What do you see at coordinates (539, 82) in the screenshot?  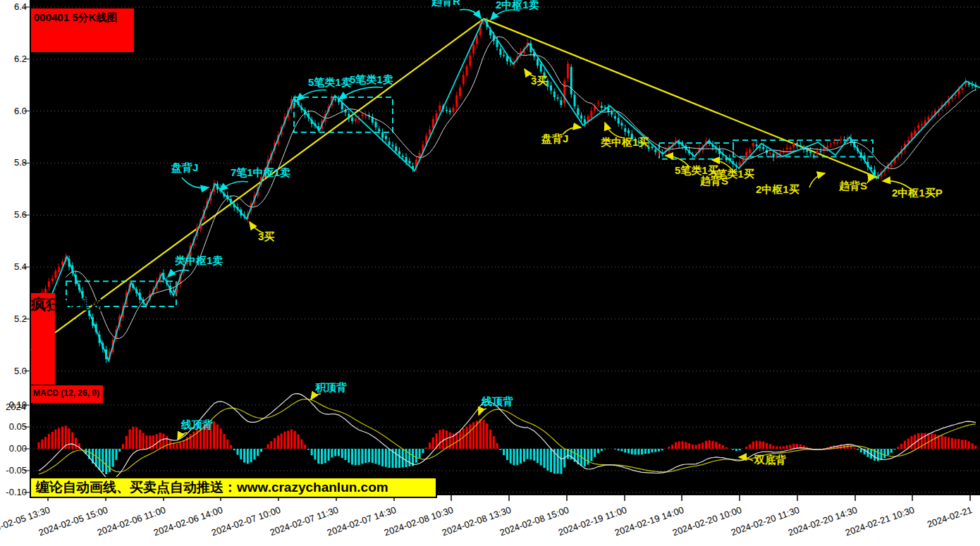 I see `annotation-3买-8: 3买` at bounding box center [539, 82].